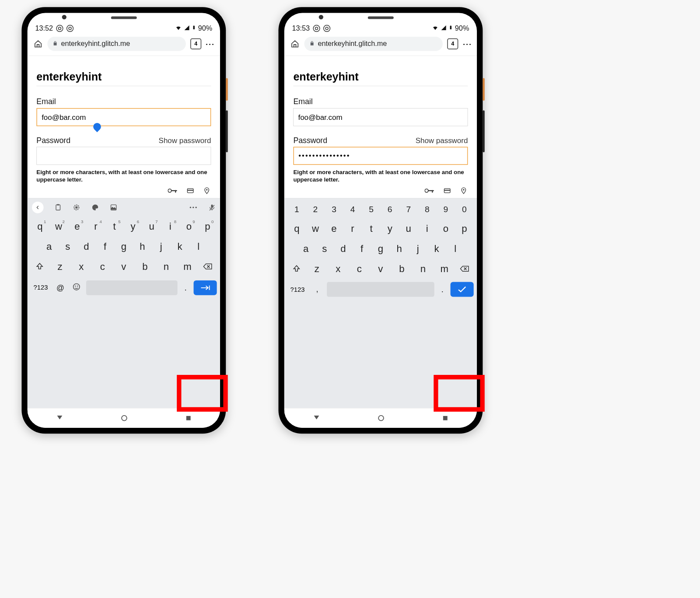 This screenshot has width=700, height=598. What do you see at coordinates (297, 229) in the screenshot?
I see `key-q: q` at bounding box center [297, 229].